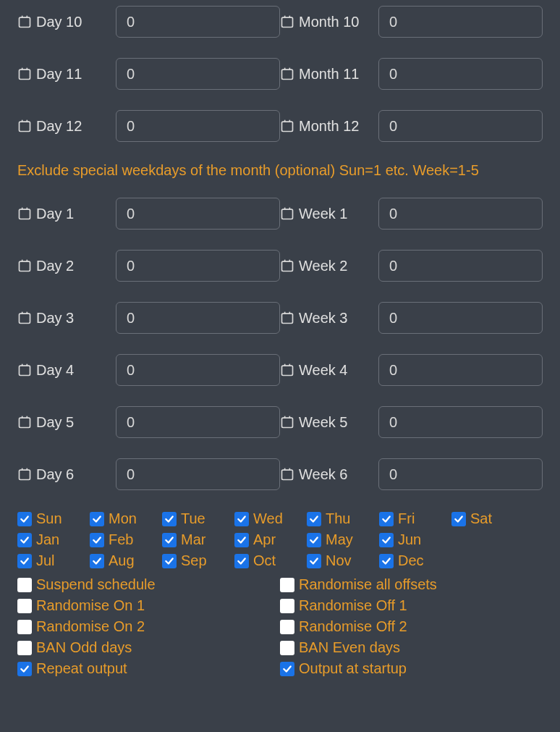 The width and height of the screenshot is (560, 732). Describe the element at coordinates (329, 475) in the screenshot. I see `day-week-right-label: Week 6` at that location.